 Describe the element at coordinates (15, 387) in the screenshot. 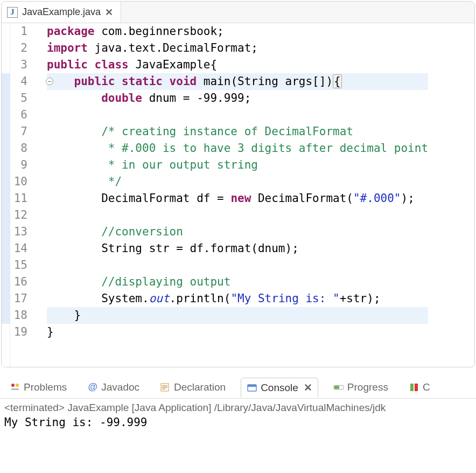

I see `problems-icon` at that location.